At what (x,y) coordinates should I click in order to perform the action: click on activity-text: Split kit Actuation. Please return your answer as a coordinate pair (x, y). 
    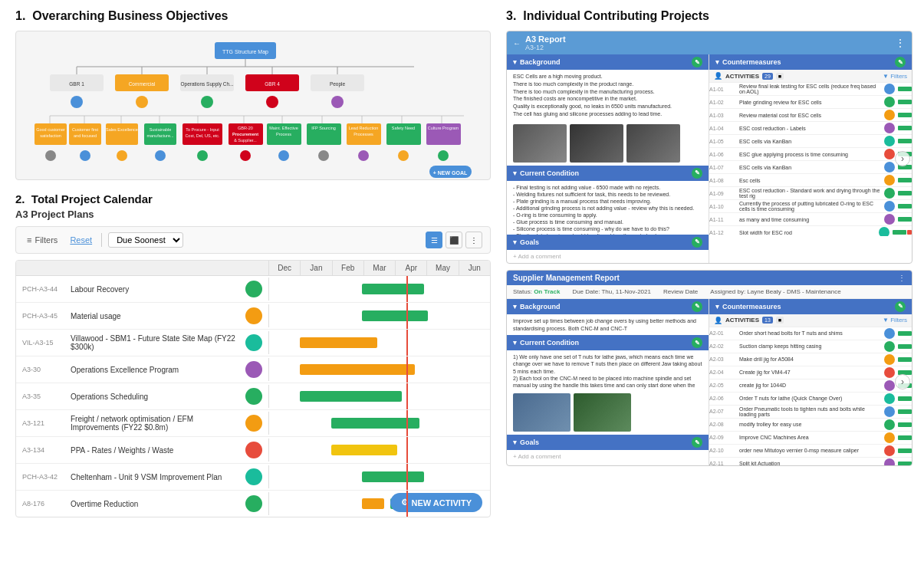
    Looking at the image, I should click on (810, 463).